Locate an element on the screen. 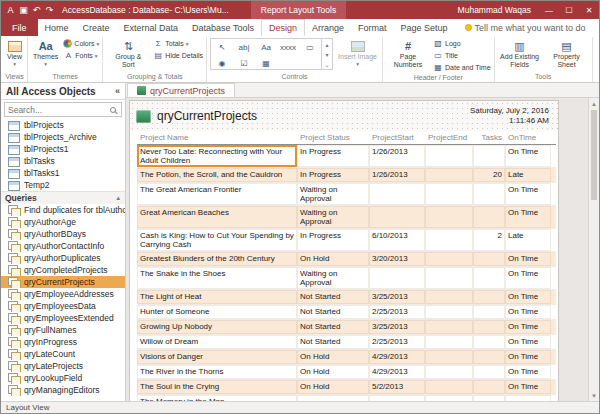 The width and height of the screenshot is (600, 414). nav-item-tblprojects-archive: tblProjects_Archive is located at coordinates (63, 137).